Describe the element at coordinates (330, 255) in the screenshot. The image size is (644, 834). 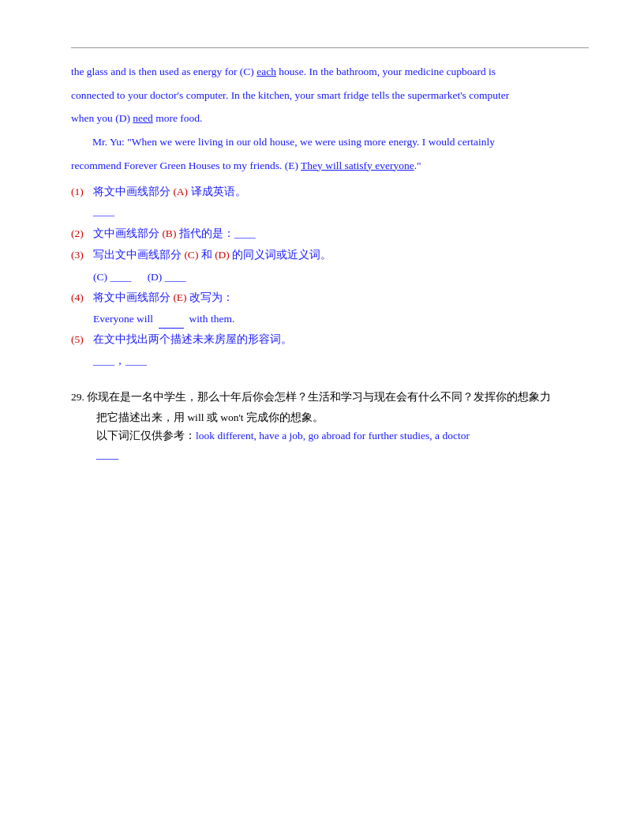
I see `question-3: (3) 写出文中画线部分 (C) 和 (D) 的同义词或近义词。` at that location.